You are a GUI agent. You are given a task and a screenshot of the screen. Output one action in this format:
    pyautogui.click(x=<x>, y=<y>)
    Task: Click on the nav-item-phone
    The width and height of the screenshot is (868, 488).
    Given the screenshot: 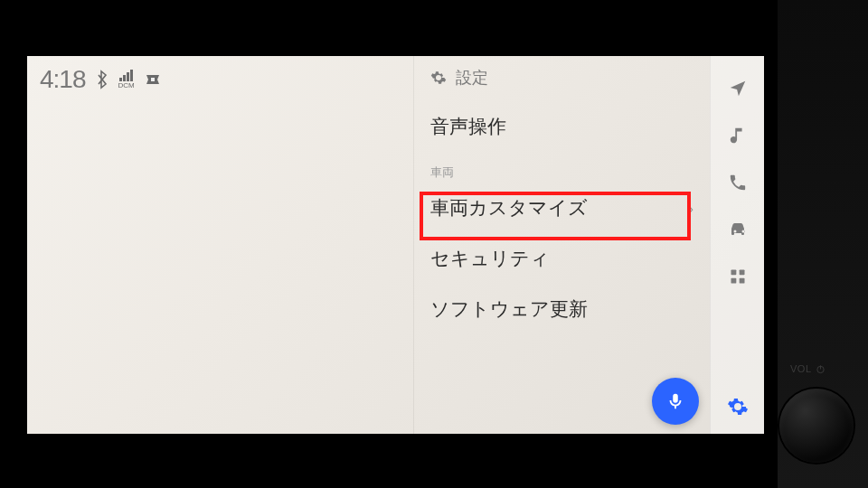 What is the action you would take?
    pyautogui.click(x=738, y=183)
    